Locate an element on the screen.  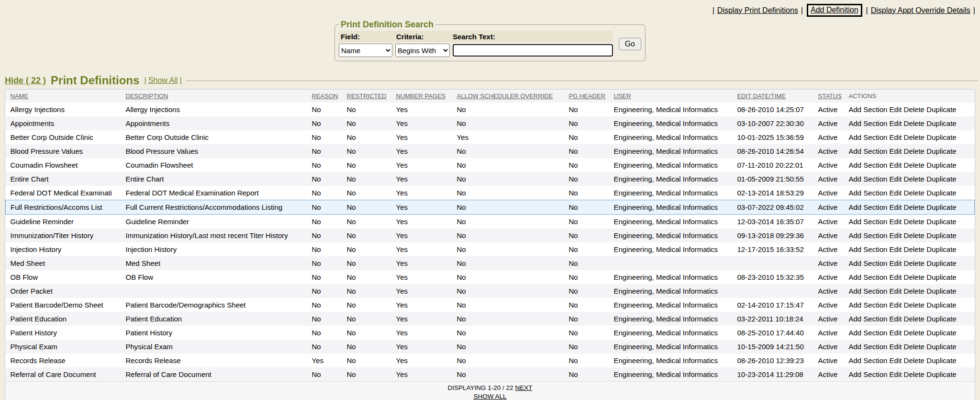
table-row: Federal DOT Medical ExaminatiFederal DOT… is located at coordinates (490, 193).